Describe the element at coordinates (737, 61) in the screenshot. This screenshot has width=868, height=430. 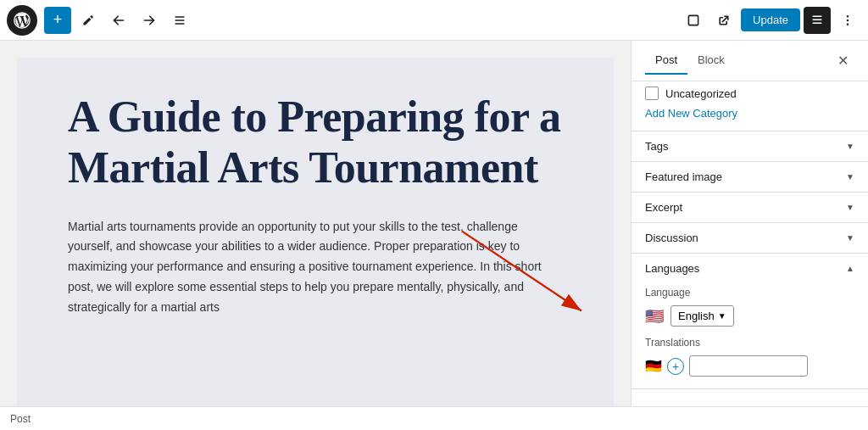
I see `sidebar-tabs: Post Block` at that location.